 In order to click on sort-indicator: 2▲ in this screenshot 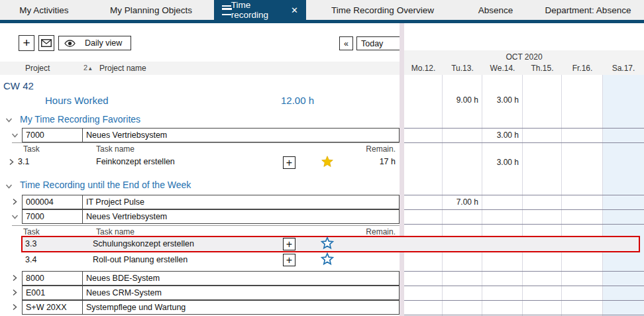, I will do `click(88, 68)`.